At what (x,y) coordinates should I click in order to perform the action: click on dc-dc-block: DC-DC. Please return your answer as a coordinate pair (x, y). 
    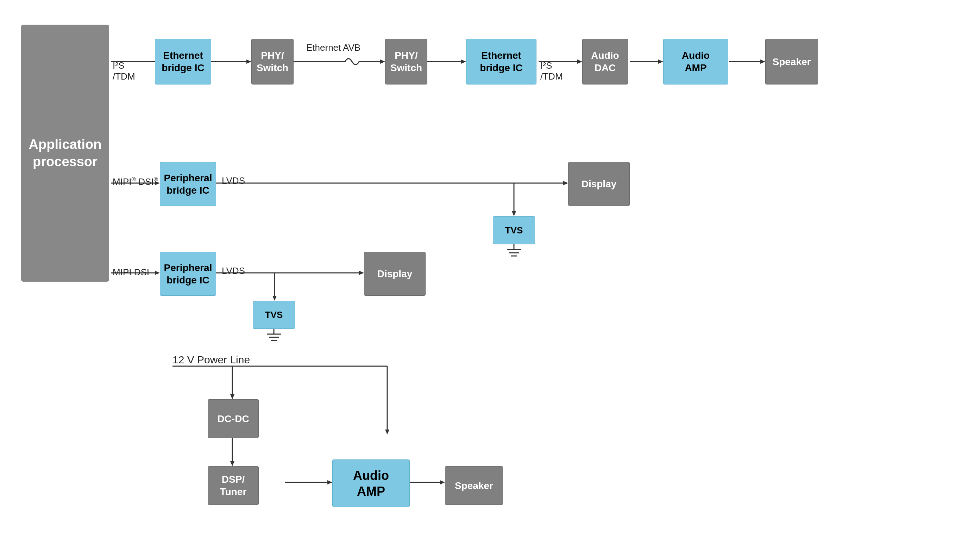
    Looking at the image, I should click on (233, 419).